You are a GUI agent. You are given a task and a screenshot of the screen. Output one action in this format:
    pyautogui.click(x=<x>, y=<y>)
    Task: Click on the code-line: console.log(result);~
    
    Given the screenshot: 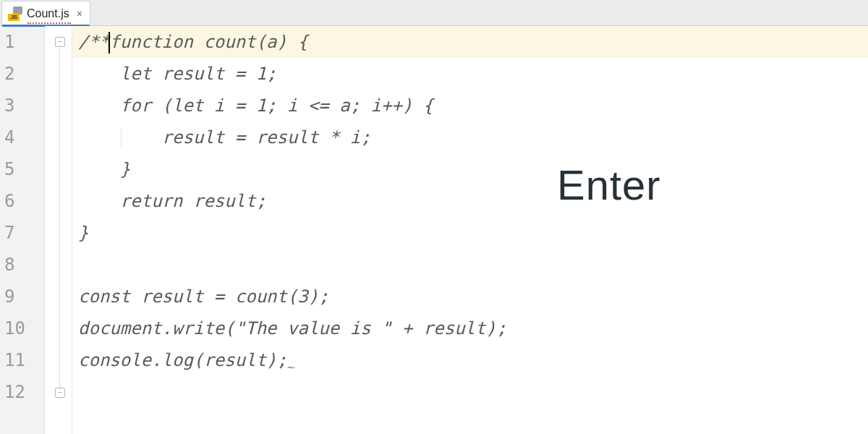 What is the action you would take?
    pyautogui.click(x=470, y=360)
    